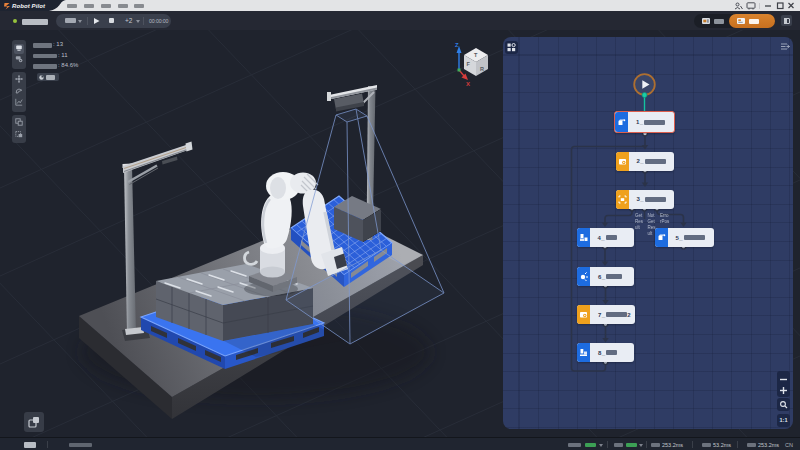 The height and width of the screenshot is (450, 800). I want to click on svg-text: Not, so click(652, 216).